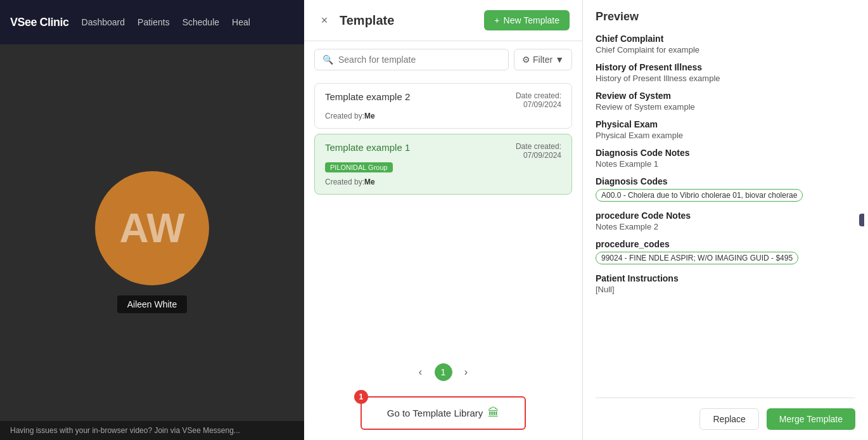  I want to click on patient-footer: Having issues with your in-browser video…, so click(152, 430).